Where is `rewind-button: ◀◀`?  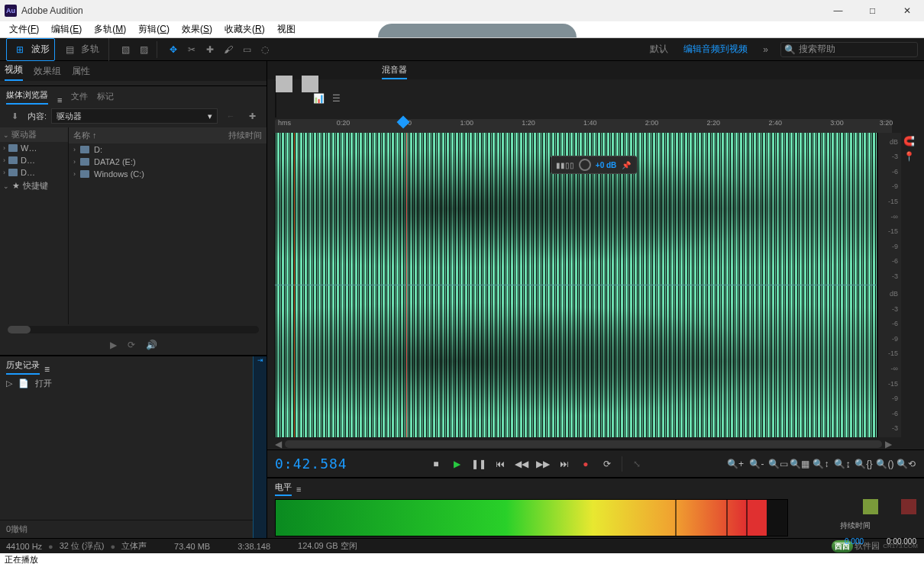 rewind-button: ◀◀ is located at coordinates (522, 464).